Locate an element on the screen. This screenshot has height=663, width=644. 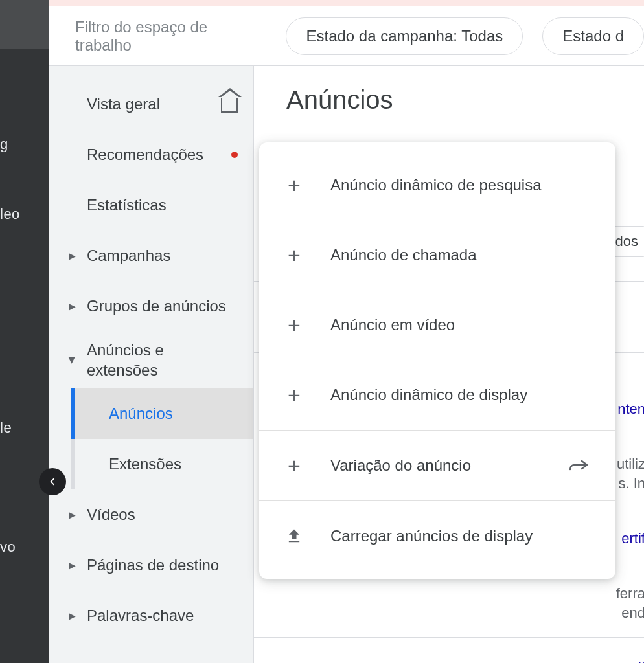
nav-label: Vista geral is located at coordinates (123, 104).